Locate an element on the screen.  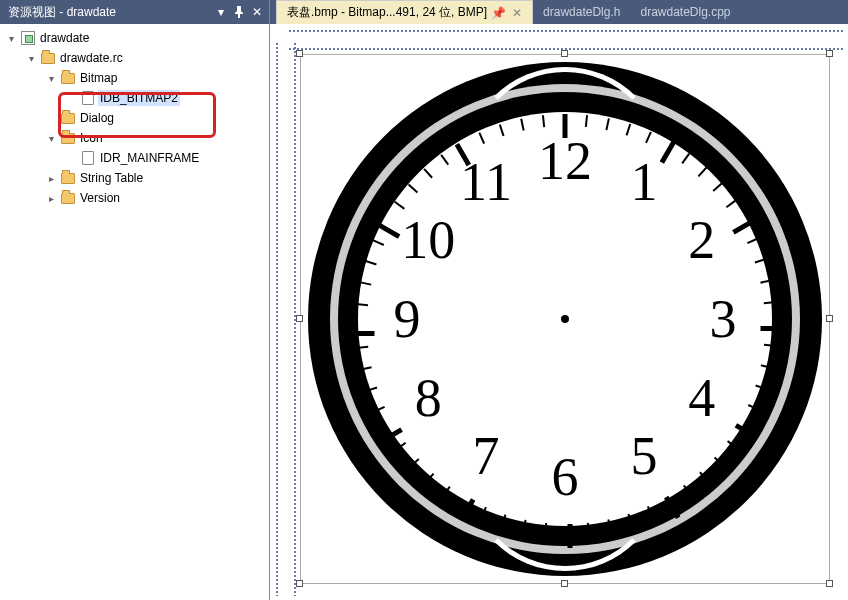
tree-label: Dialog is located at coordinates (97, 118).